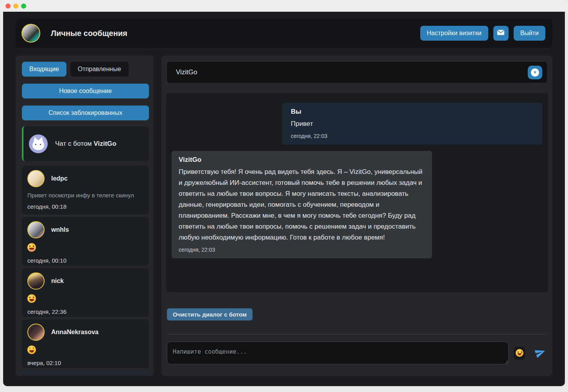 The image size is (568, 392). What do you see at coordinates (540, 353) in the screenshot?
I see `paper-plane-send-icon` at bounding box center [540, 353].